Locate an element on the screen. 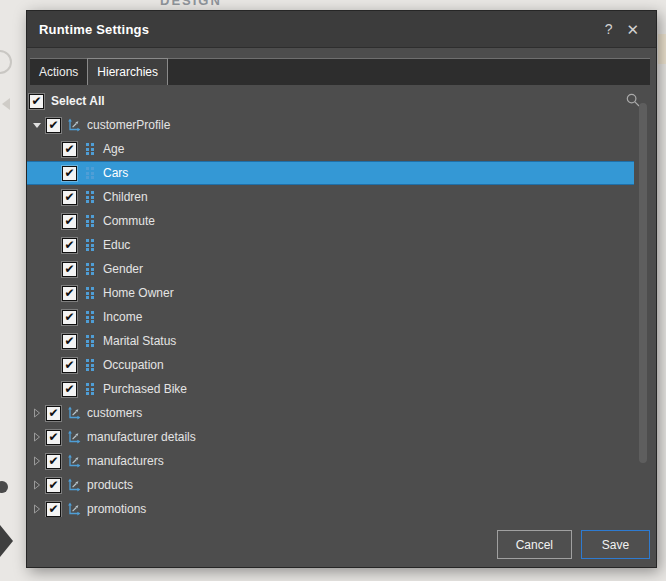 The height and width of the screenshot is (581, 666). tree-row-educ: Educ is located at coordinates (330, 245).